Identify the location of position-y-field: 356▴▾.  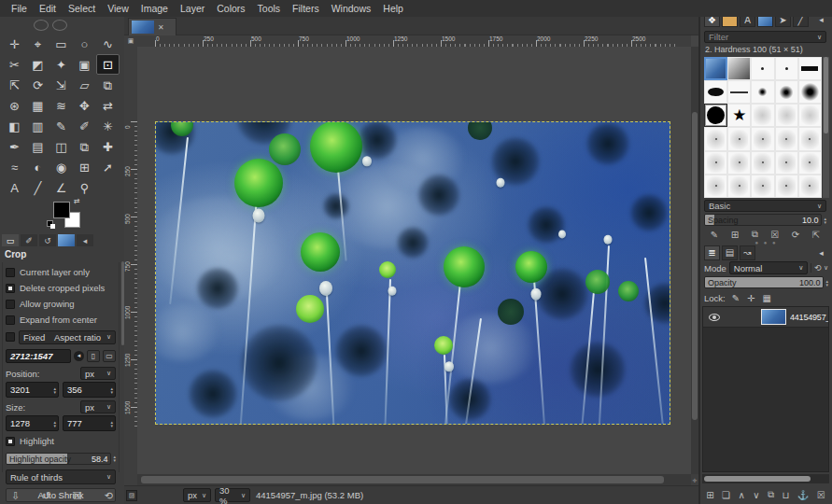
(90, 390).